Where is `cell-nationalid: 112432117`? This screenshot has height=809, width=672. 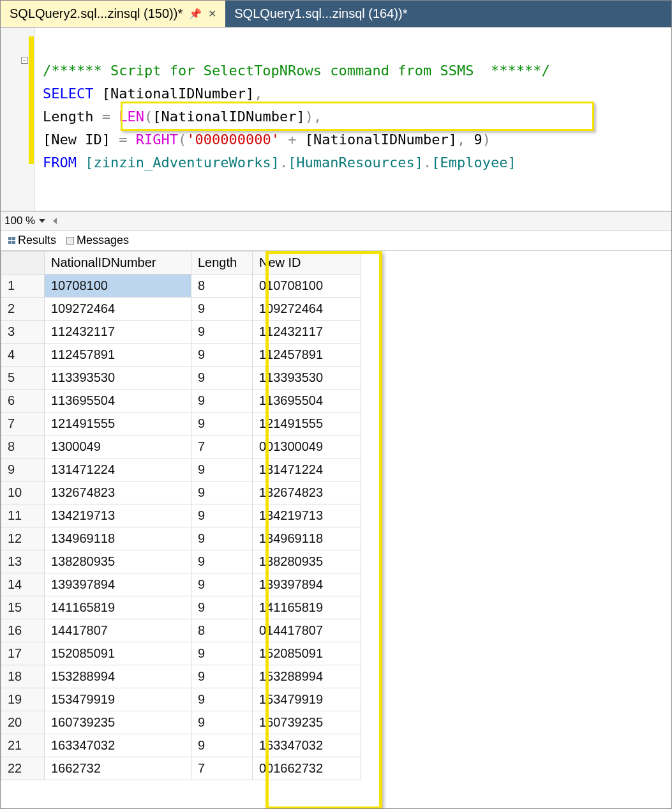 cell-nationalid: 112432117 is located at coordinates (118, 332).